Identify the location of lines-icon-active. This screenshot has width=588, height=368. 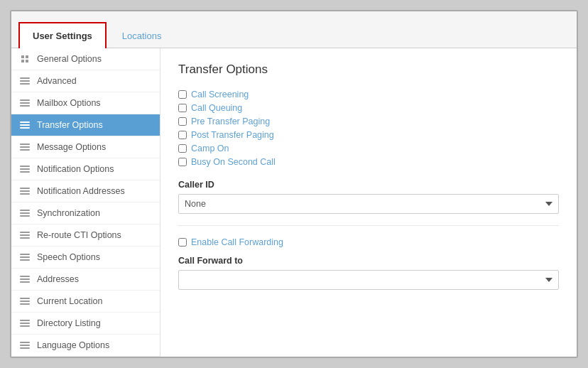
(25, 125).